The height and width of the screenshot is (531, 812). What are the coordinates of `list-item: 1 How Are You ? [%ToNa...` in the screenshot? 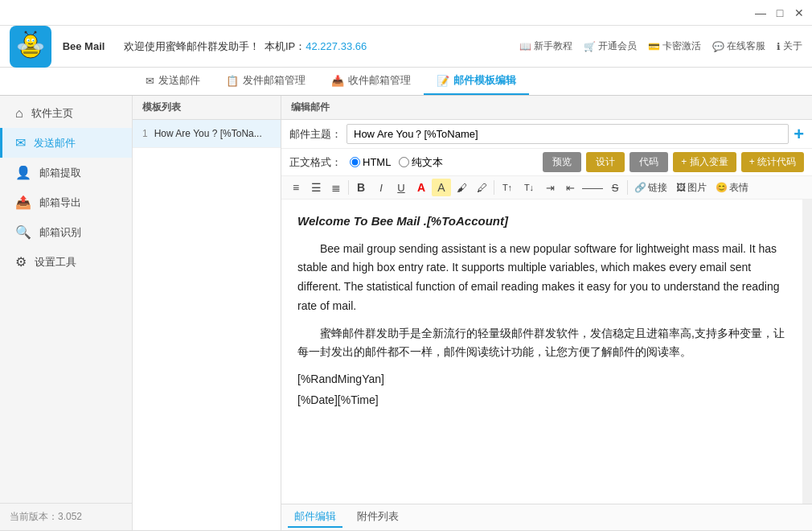 It's located at (207, 134).